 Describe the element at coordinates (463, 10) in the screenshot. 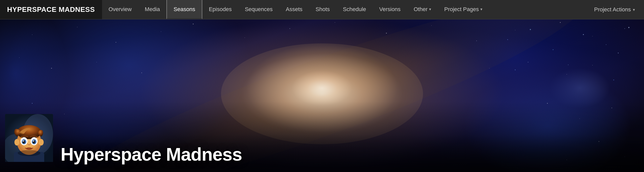

I see `nav-item-project-pages: Project Pages ▾` at that location.